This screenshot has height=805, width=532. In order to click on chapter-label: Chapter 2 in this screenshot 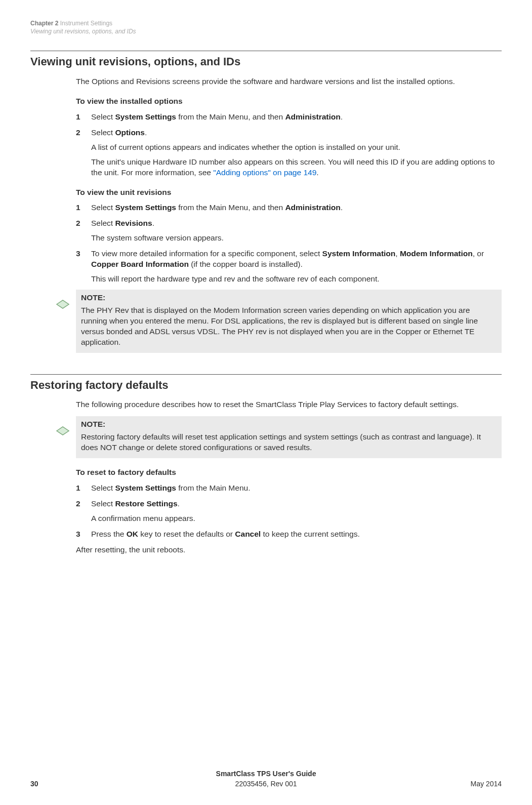, I will do `click(45, 23)`.